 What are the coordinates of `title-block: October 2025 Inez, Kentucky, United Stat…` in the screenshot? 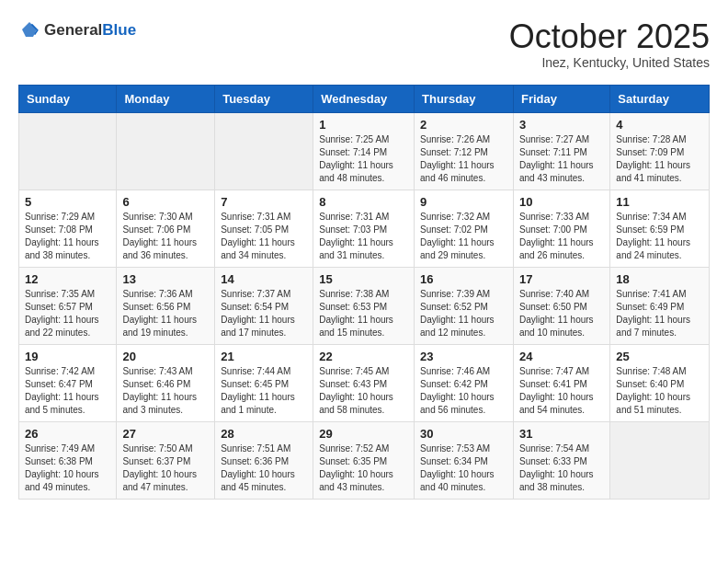 It's located at (609, 44).